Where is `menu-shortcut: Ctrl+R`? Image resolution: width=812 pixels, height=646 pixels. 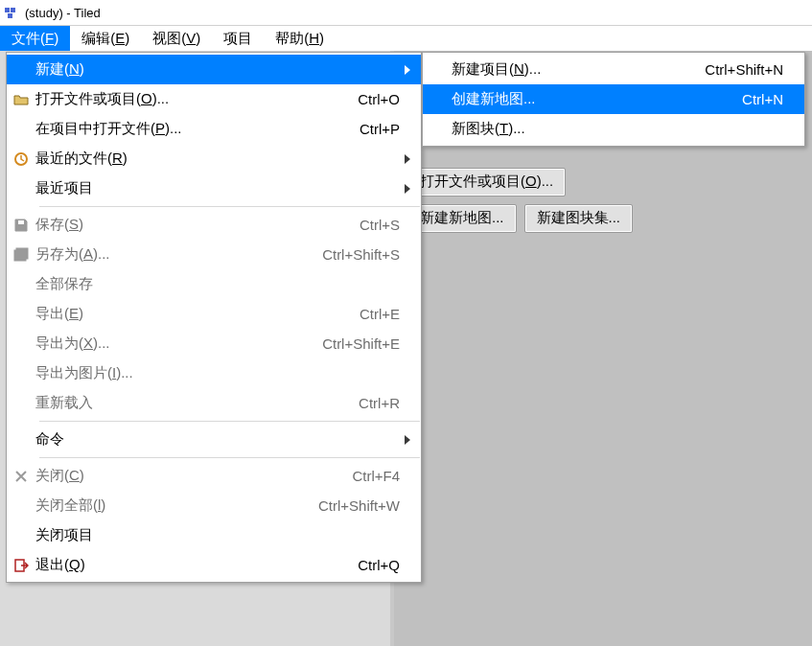 menu-shortcut: Ctrl+R is located at coordinates (385, 403).